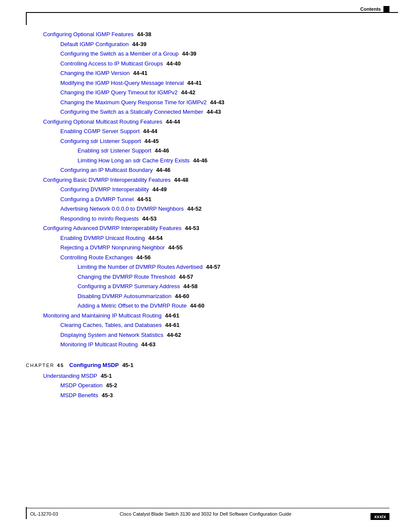 Image resolution: width=411 pixels, height=532 pixels. What do you see at coordinates (120, 54) in the screenshot?
I see `toc-link: Configuring the Switch as a Member of a …` at bounding box center [120, 54].